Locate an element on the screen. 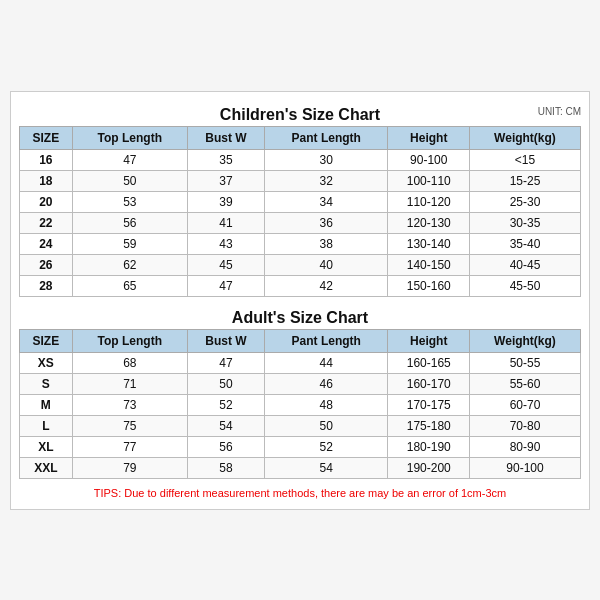 This screenshot has width=600, height=600. table-cell: 120-130 is located at coordinates (429, 222).